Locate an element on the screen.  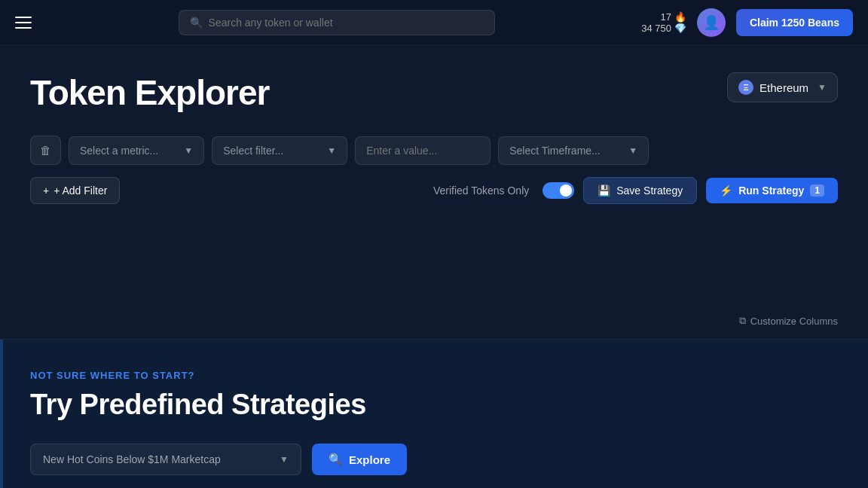
claim-beans-button: Claim 1250 Beans is located at coordinates (794, 23).